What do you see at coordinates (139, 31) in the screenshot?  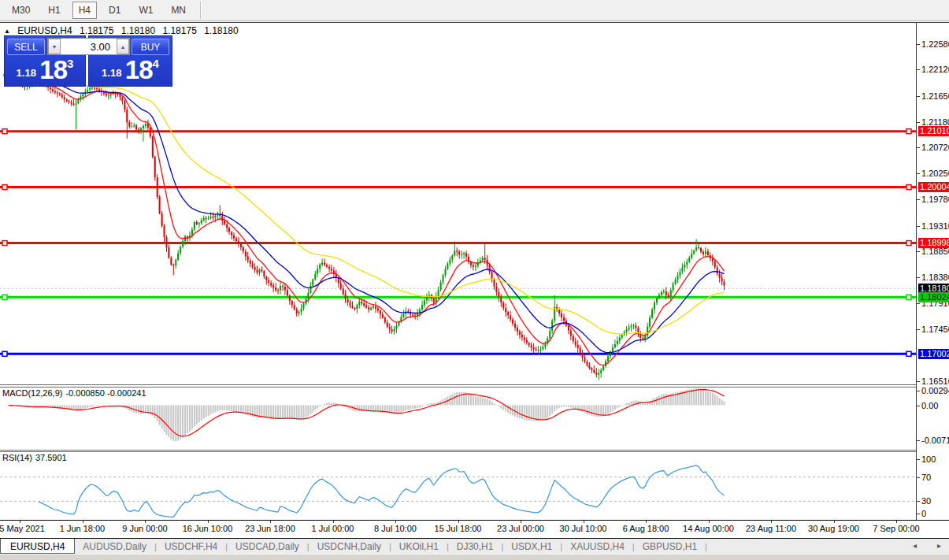 I see `ohlc-high: 1.18180` at bounding box center [139, 31].